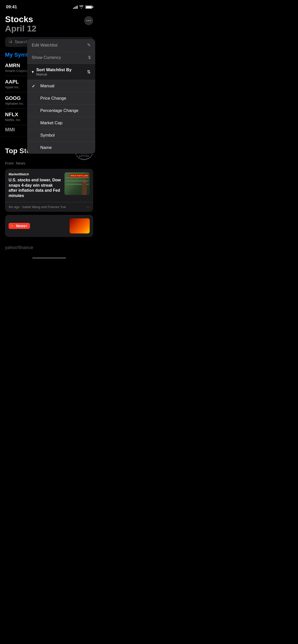  I want to click on sort-option-label: Manual, so click(47, 86).